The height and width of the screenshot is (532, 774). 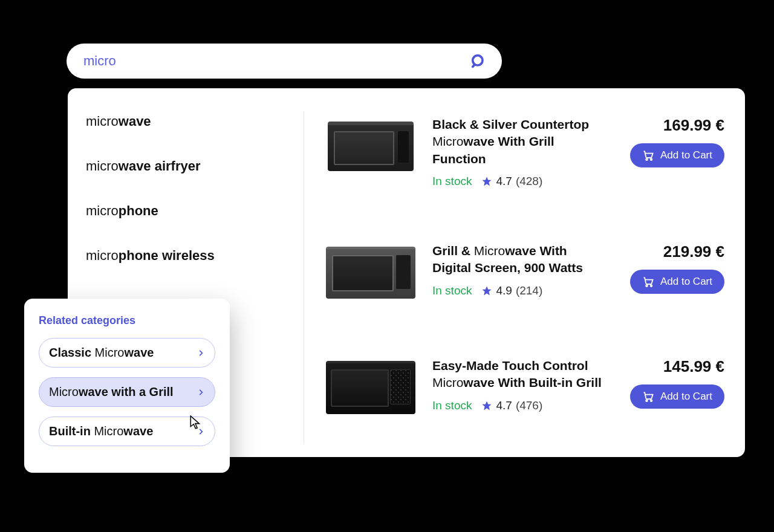 I want to click on related-categories-panel: Related categories Classic Microwave Mic…, so click(x=127, y=386).